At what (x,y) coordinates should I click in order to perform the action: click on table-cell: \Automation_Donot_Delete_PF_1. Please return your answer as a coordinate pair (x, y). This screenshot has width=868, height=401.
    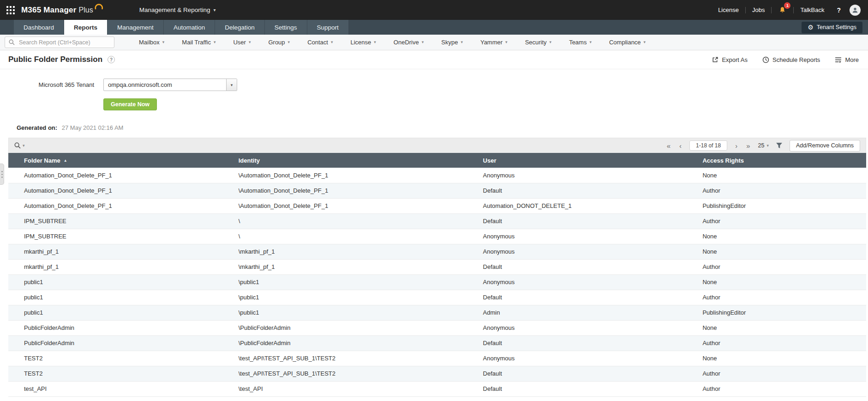
    Looking at the image, I should click on (345, 206).